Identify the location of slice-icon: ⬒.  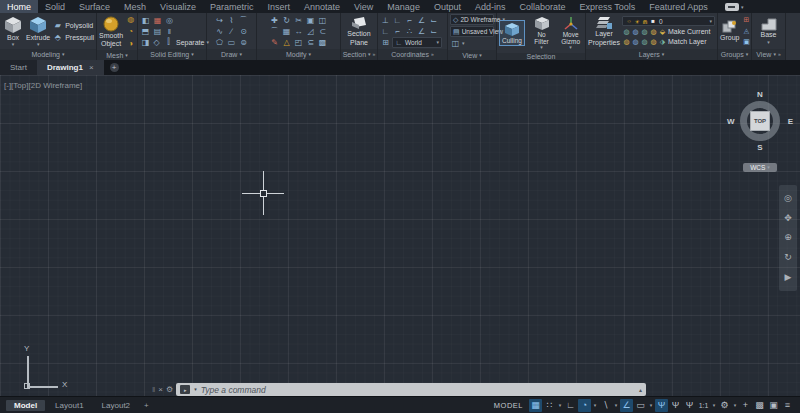
(146, 32).